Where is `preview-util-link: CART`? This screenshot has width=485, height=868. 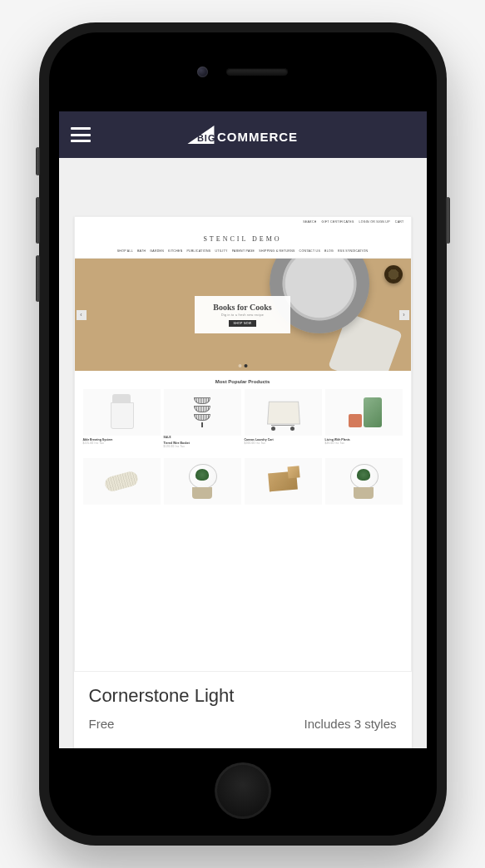
preview-util-link: CART is located at coordinates (399, 222).